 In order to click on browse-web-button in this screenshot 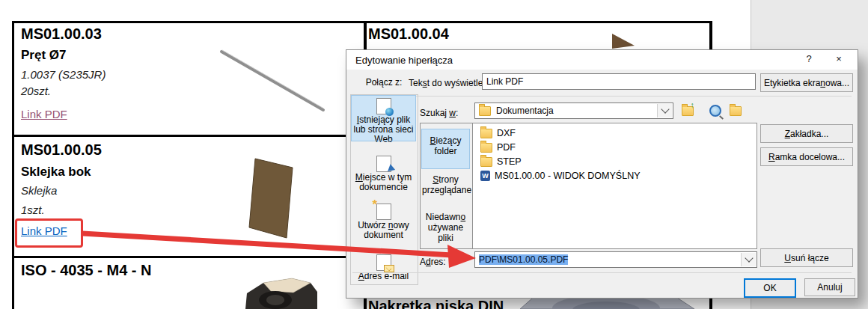, I will do `click(715, 111)`.